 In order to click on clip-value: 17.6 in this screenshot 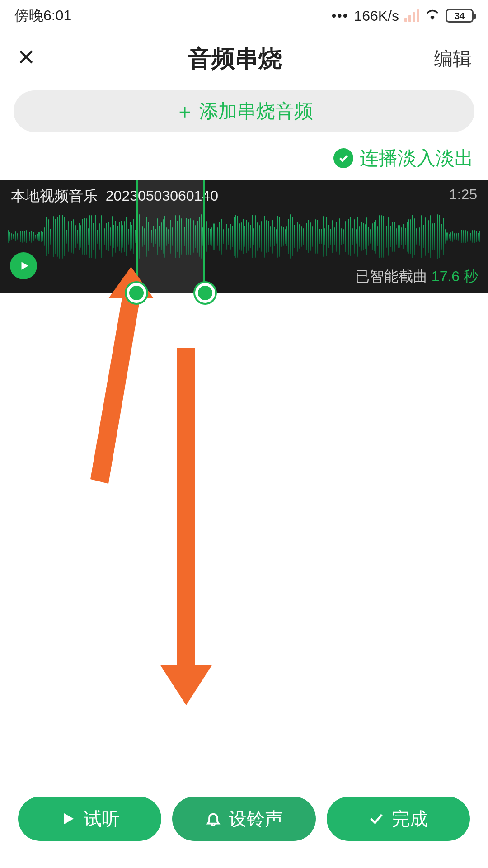, I will do `click(446, 276)`.